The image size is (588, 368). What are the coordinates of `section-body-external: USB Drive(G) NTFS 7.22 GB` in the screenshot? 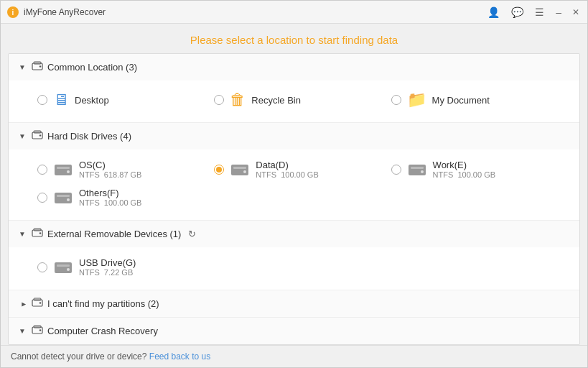 It's located at (294, 269).